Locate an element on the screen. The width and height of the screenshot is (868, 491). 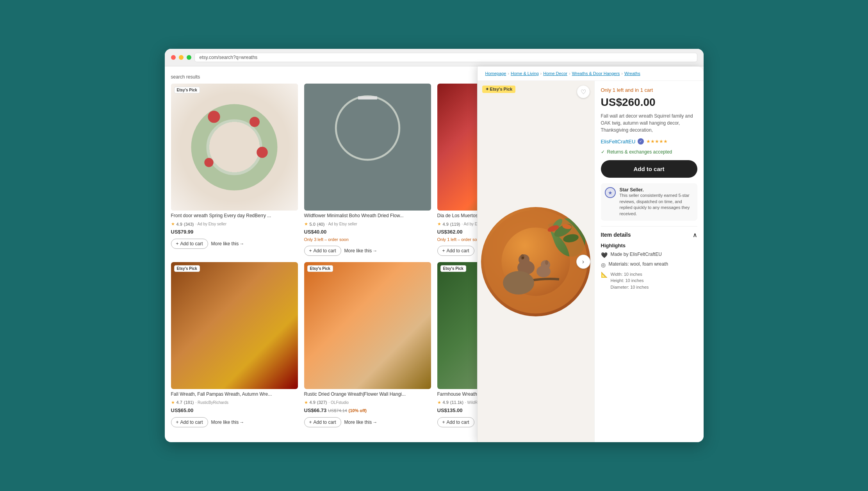
panel-description: Fall wall art decor wreath Squirrel fami… is located at coordinates (649, 123).